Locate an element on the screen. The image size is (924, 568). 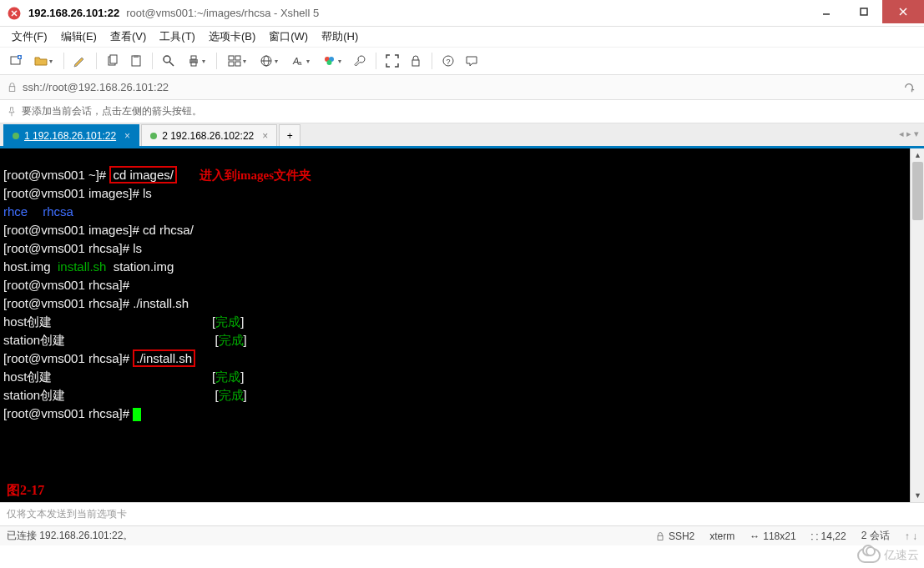
tip-text: 要添加当前会话，点击左侧的箭头按钮。 is located at coordinates (112, 112).